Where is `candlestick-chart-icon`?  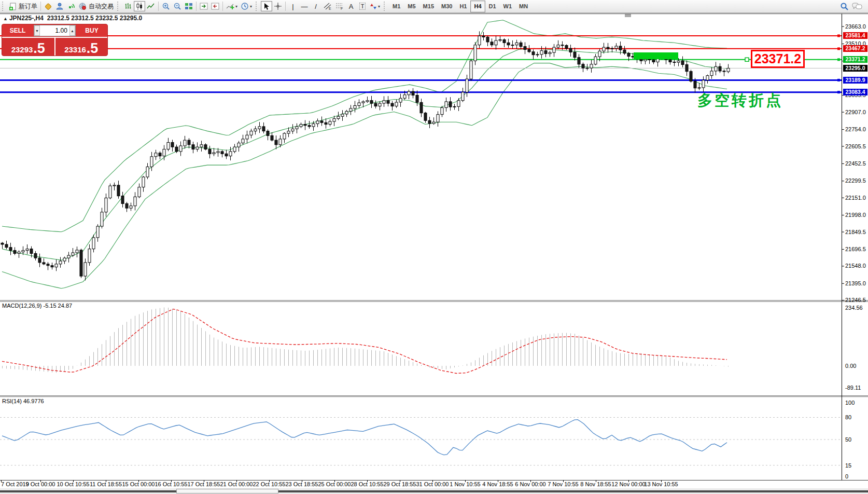 candlestick-chart-icon is located at coordinates (139, 6).